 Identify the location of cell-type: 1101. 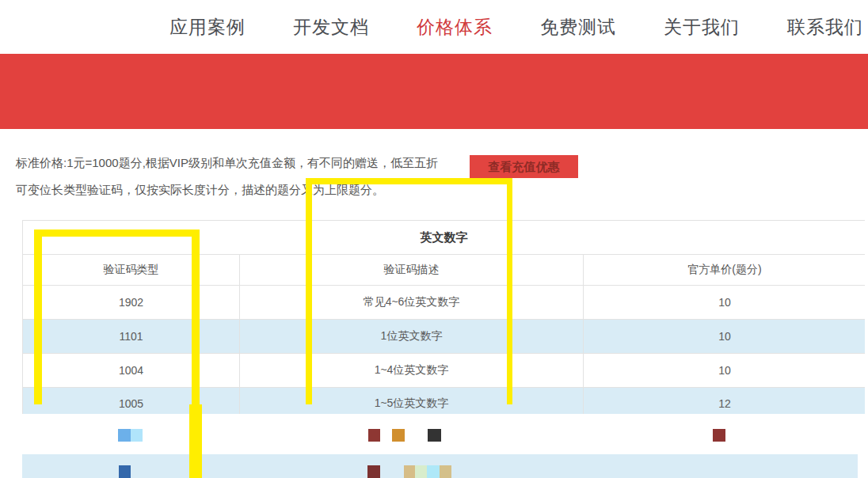
(131, 336).